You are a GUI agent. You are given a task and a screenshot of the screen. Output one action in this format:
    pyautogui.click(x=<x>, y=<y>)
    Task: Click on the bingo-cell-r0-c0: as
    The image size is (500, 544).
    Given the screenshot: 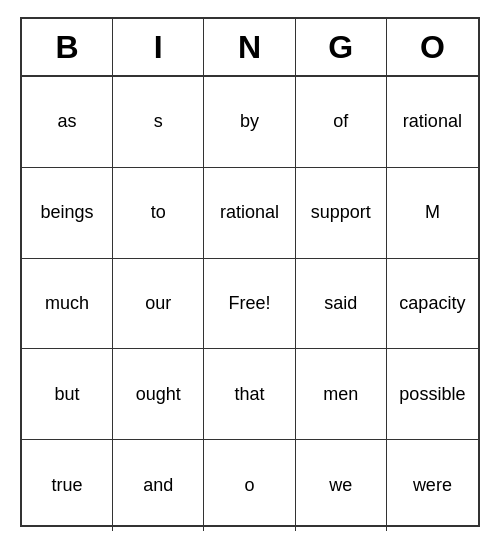 What is the action you would take?
    pyautogui.click(x=68, y=122)
    